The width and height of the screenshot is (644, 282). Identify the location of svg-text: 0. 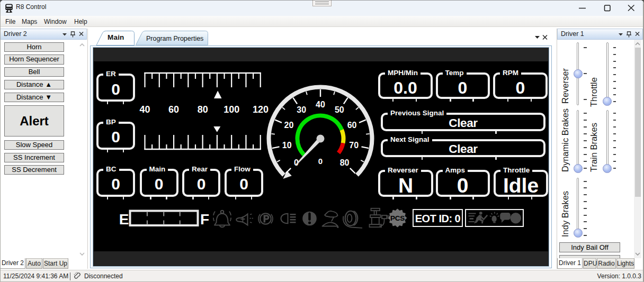
(320, 161).